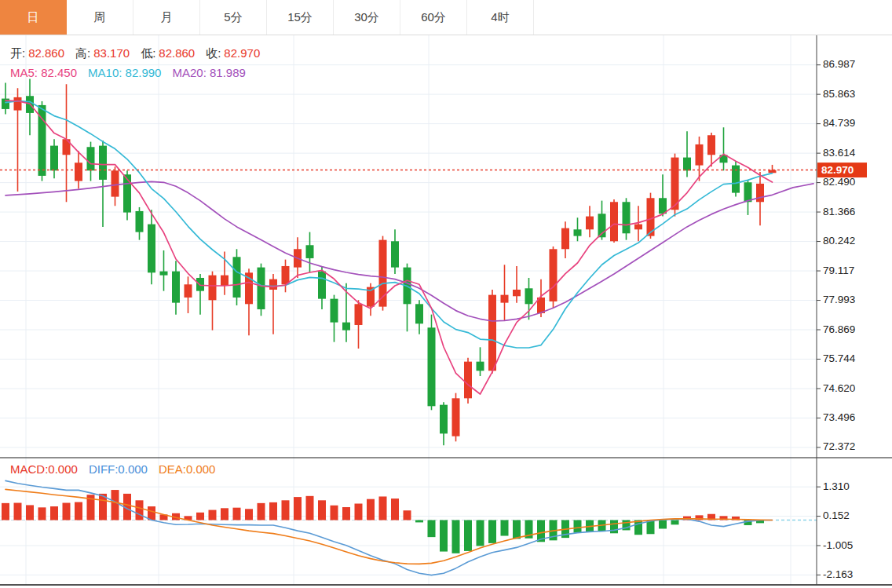 The height and width of the screenshot is (588, 892). Describe the element at coordinates (33, 17) in the screenshot. I see `tab-day: 日` at that location.